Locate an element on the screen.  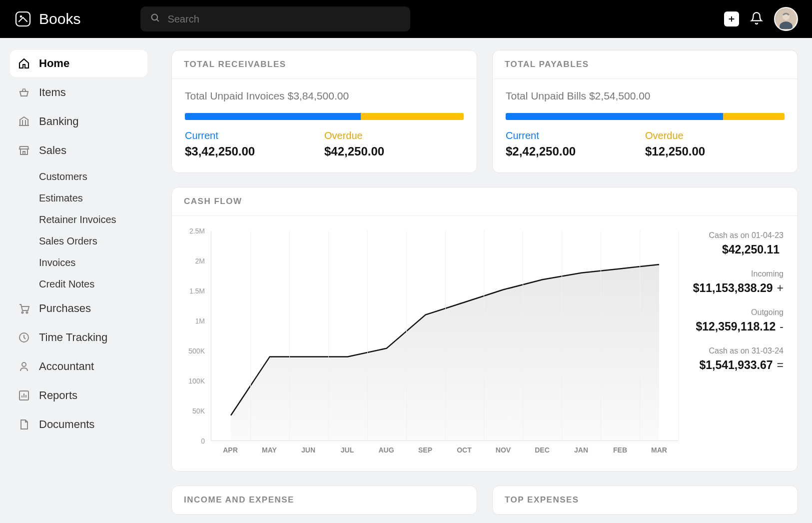
x-axis-tick: MAR is located at coordinates (659, 454).